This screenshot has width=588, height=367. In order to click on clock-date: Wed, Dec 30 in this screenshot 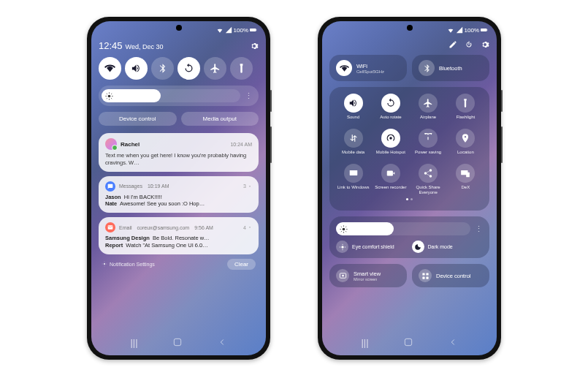, I will do `click(145, 47)`.